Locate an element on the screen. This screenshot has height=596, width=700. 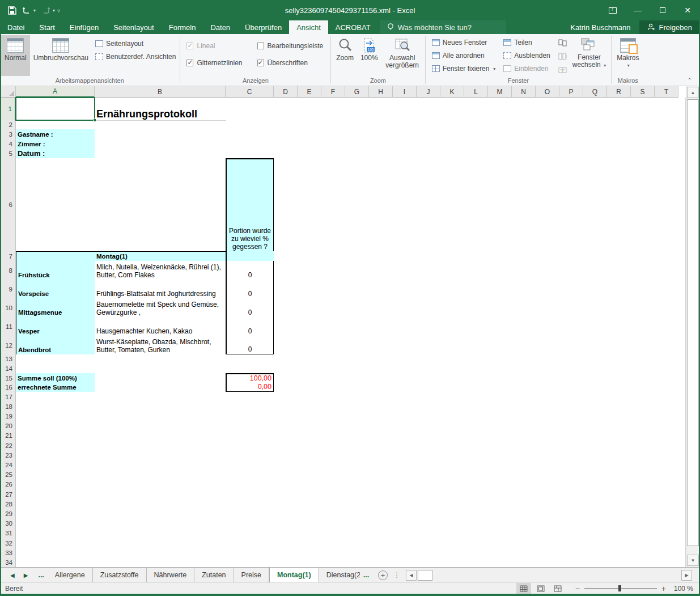
cell-C2 is located at coordinates (250, 125).